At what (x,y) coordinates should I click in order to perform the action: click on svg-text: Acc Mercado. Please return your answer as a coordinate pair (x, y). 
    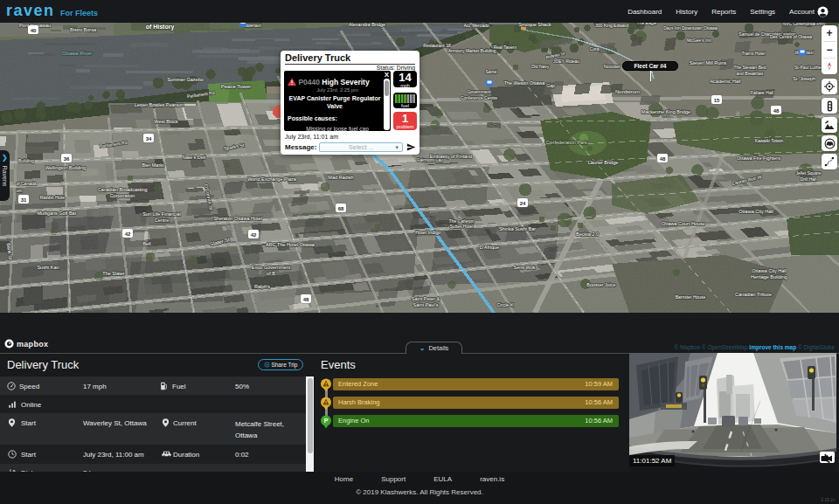
    Looking at the image, I should click on (475, 25).